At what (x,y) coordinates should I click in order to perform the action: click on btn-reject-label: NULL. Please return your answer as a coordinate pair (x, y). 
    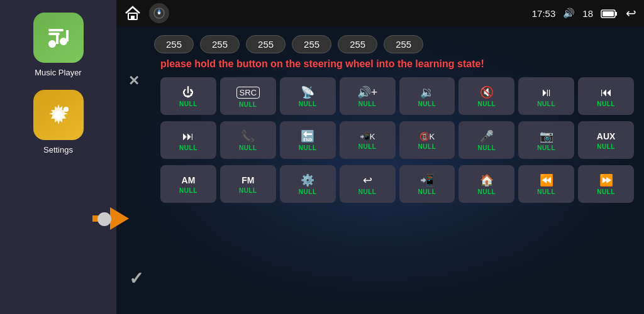
    Looking at the image, I should click on (428, 147).